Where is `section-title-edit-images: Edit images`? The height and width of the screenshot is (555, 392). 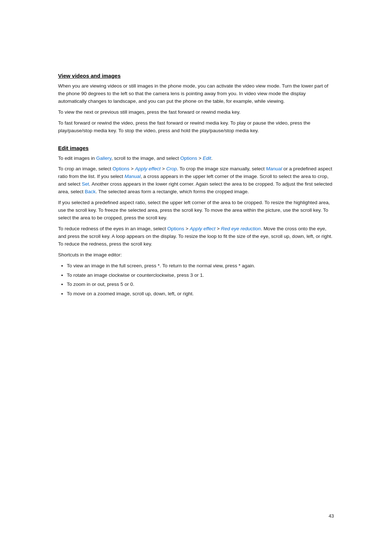 section-title-edit-images: Edit images is located at coordinates (196, 148).